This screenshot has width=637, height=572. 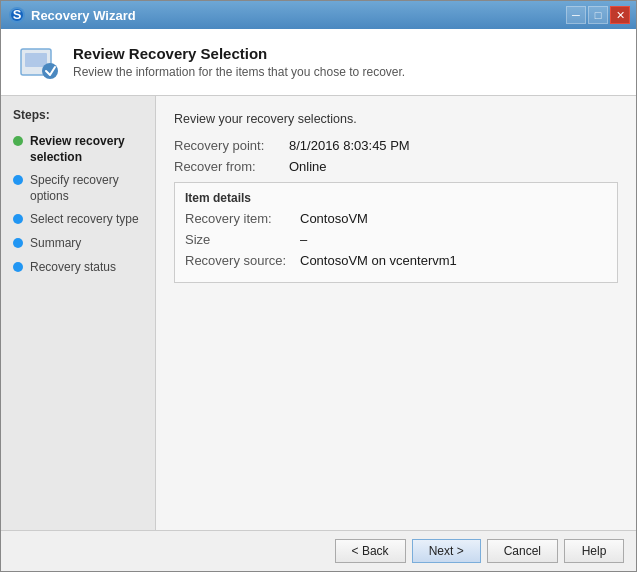 What do you see at coordinates (598, 15) in the screenshot?
I see `maximize-button: □` at bounding box center [598, 15].